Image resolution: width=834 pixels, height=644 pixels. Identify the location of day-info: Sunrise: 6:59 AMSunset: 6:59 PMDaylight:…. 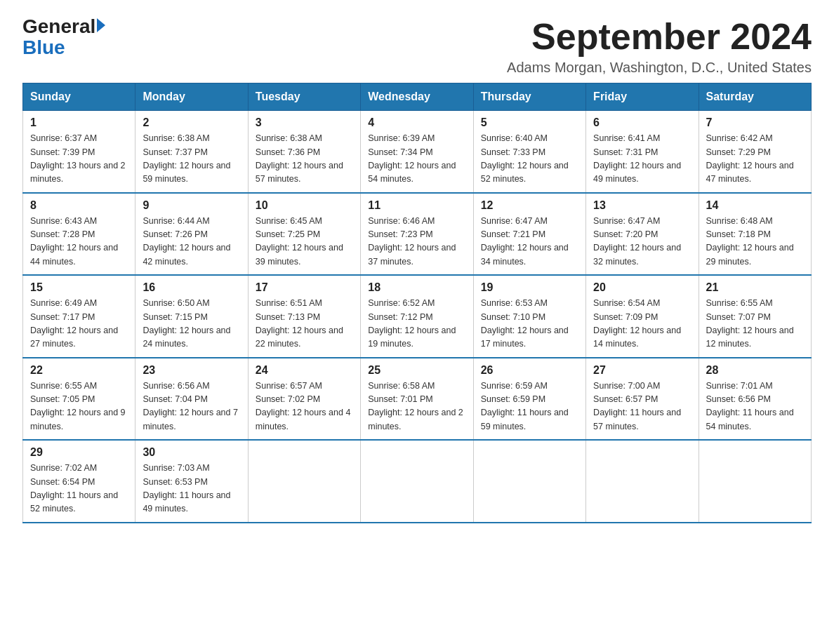
(529, 407).